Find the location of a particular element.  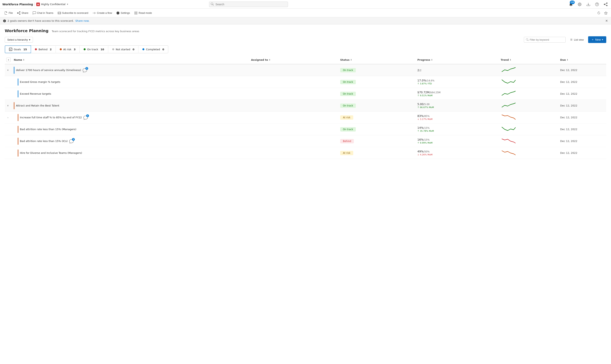

create-flow-label: Create a flow is located at coordinates (104, 13).